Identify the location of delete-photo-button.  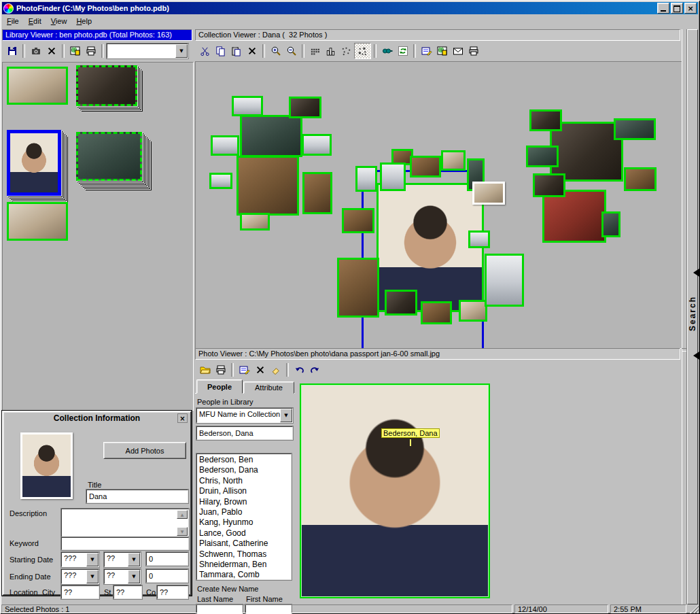
(52, 51).